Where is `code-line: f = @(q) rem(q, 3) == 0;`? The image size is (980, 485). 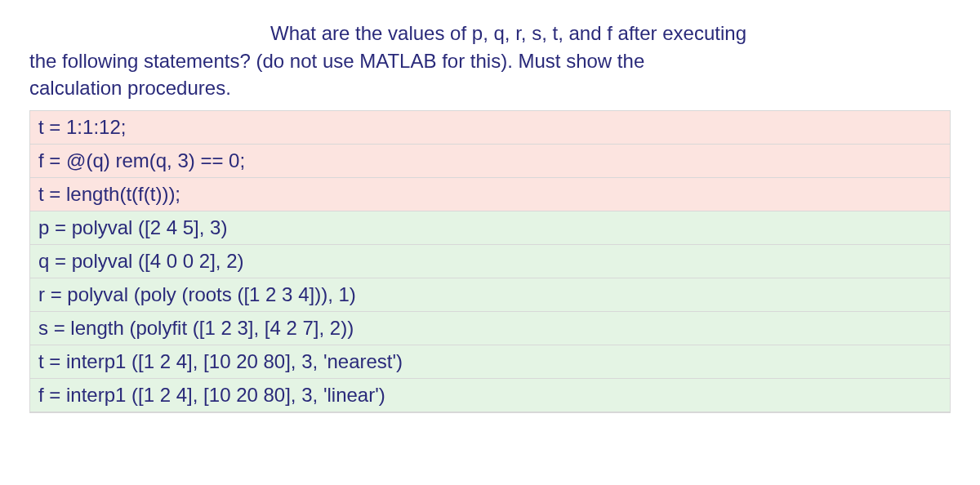 code-line: f = @(q) rem(q, 3) == 0; is located at coordinates (490, 162).